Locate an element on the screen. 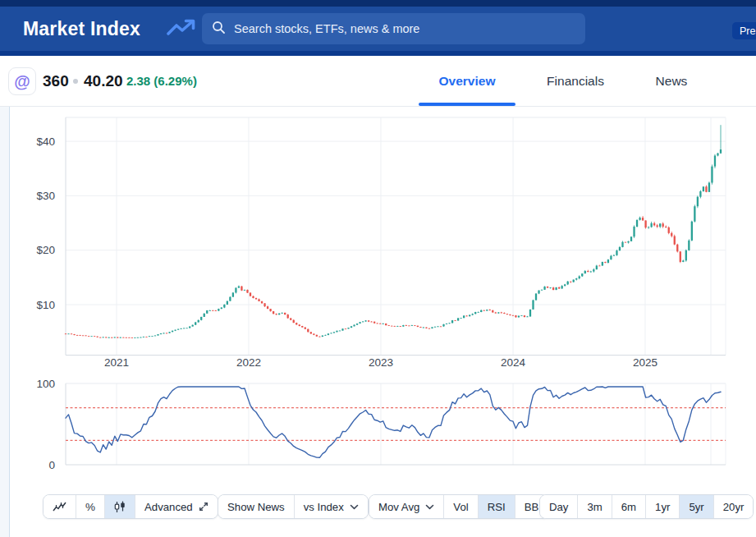 This screenshot has width=756, height=537. button-label: 5yr is located at coordinates (696, 507).